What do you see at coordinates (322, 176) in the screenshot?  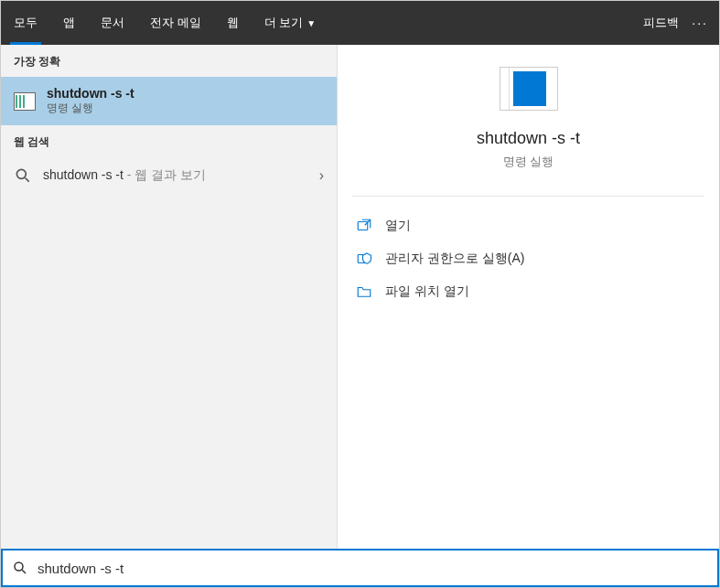 I see `chevron-right-icon: ›` at bounding box center [322, 176].